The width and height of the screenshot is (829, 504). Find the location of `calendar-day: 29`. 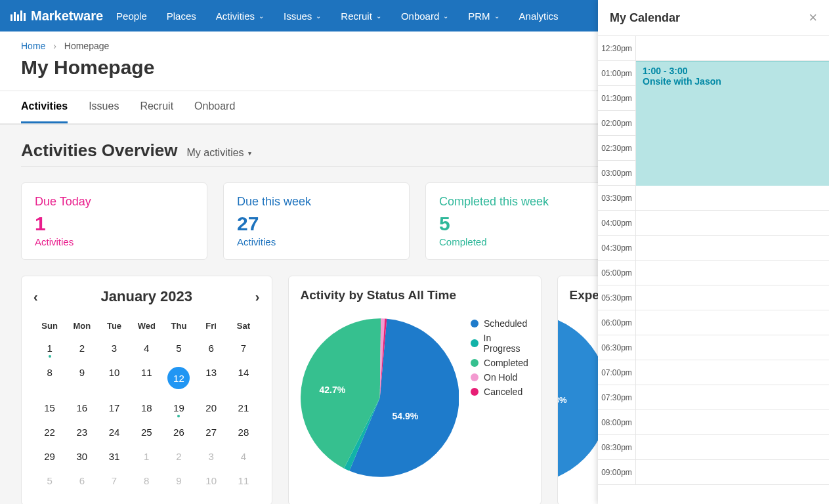

calendar-day: 29 is located at coordinates (50, 457).